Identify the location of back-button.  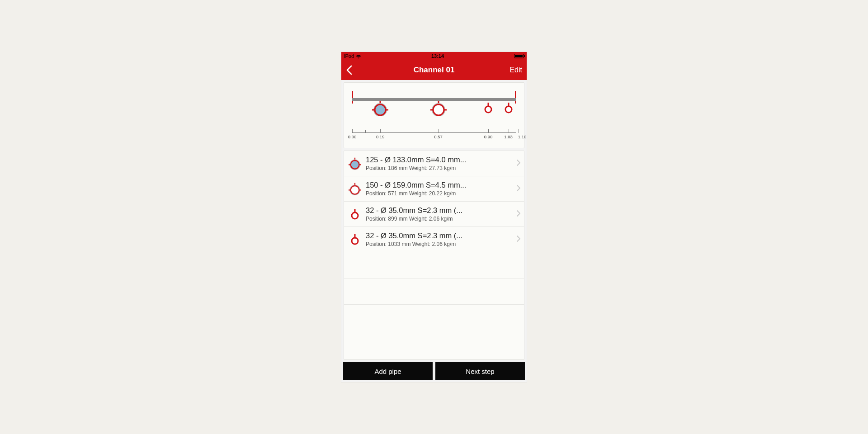
(355, 70).